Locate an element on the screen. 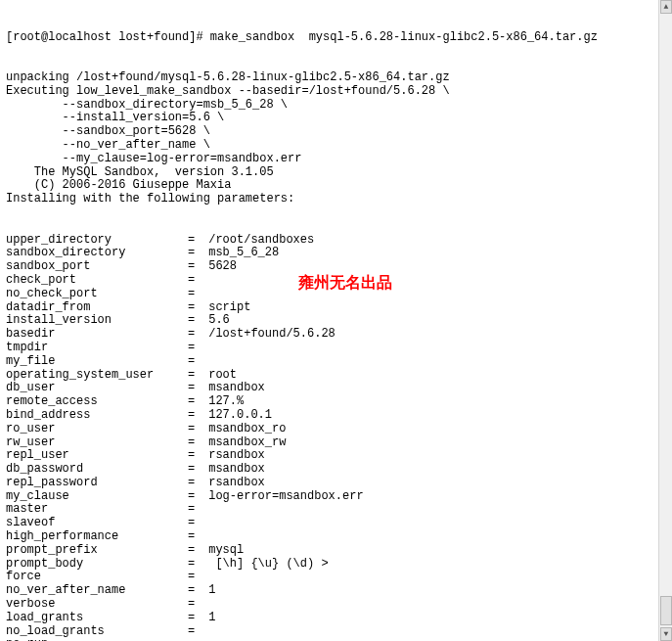 This screenshot has height=641, width=672. param-row: basedir= /lost+found/5.6.28 is located at coordinates (336, 335).